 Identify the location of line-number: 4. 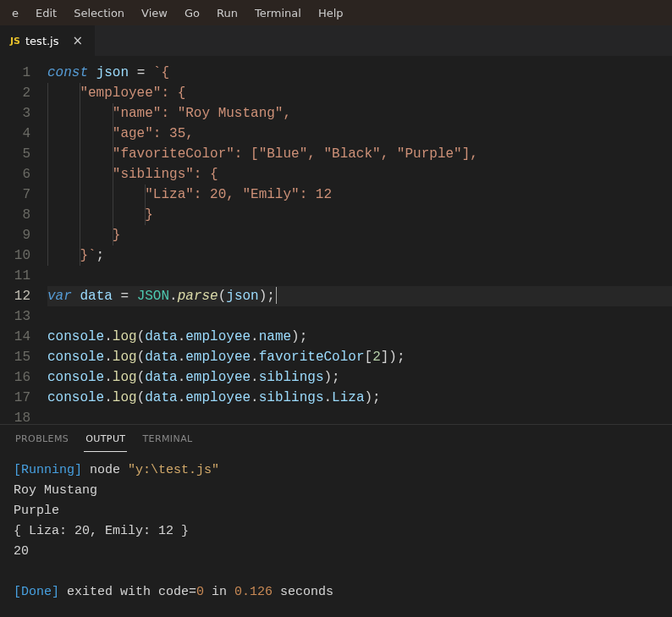
(19, 134).